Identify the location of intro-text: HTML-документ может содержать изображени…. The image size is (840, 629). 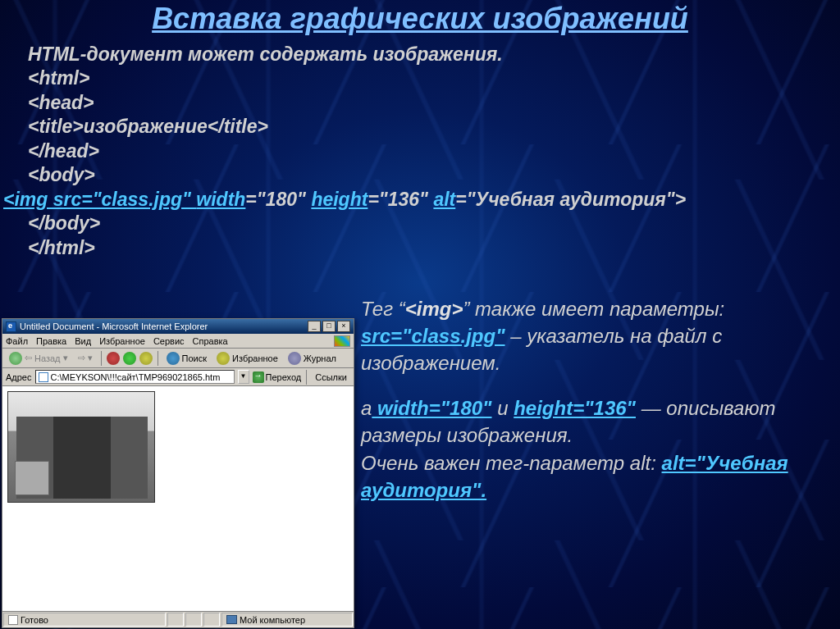
(434, 54).